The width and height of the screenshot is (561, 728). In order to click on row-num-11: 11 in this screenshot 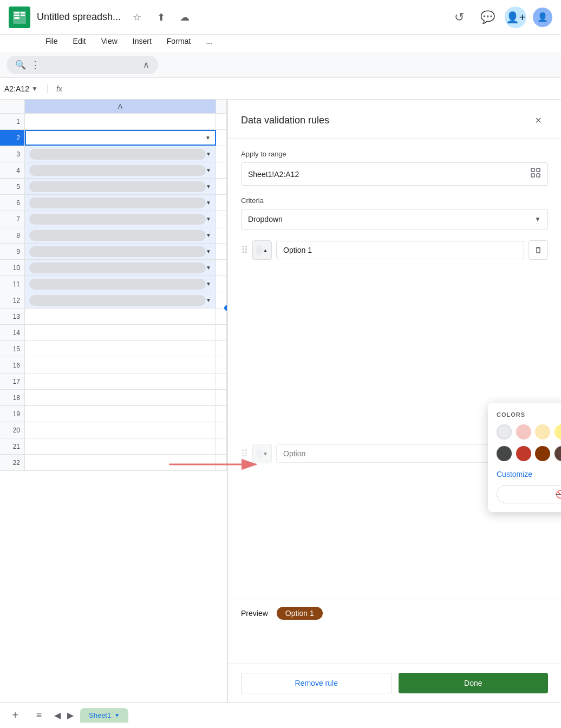, I will do `click(12, 284)`.